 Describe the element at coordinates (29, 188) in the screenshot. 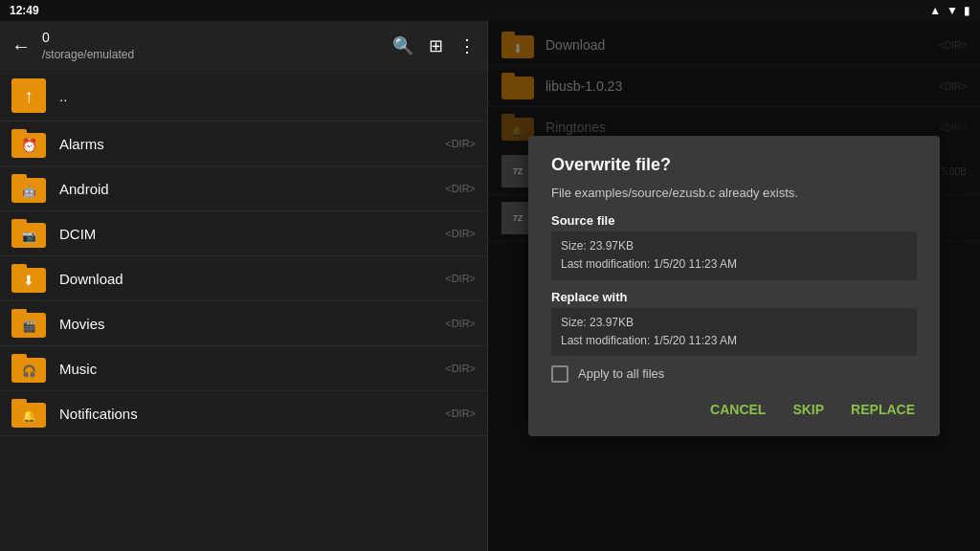

I see `folder-icon: 🤖` at that location.